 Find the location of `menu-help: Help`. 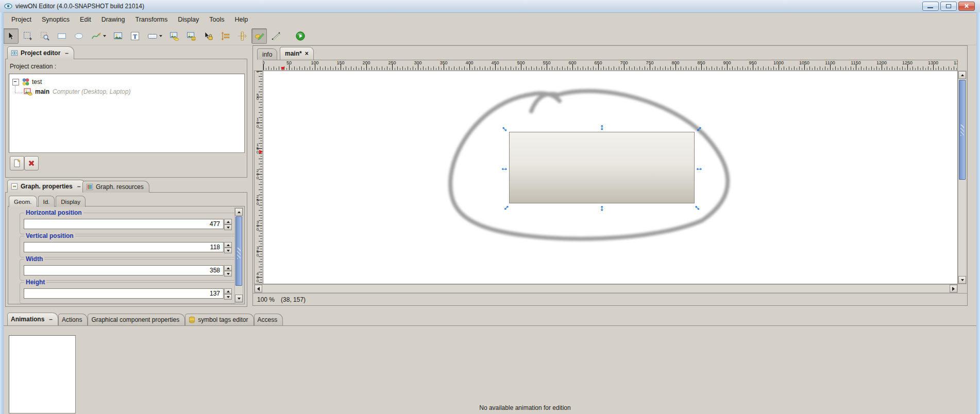

menu-help: Help is located at coordinates (241, 20).